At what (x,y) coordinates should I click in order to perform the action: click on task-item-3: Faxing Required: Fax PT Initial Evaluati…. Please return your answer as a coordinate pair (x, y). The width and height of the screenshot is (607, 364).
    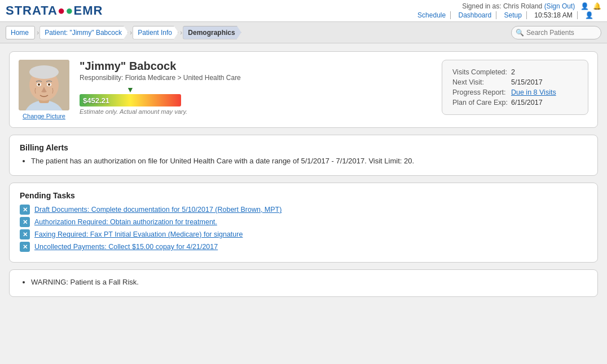
    Looking at the image, I should click on (304, 234).